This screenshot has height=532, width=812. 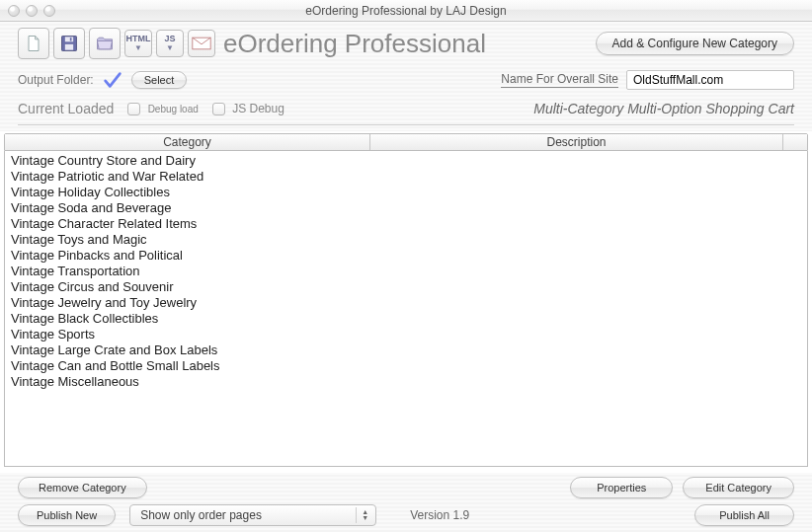 I want to click on version-label: Version 1.9, so click(x=440, y=515).